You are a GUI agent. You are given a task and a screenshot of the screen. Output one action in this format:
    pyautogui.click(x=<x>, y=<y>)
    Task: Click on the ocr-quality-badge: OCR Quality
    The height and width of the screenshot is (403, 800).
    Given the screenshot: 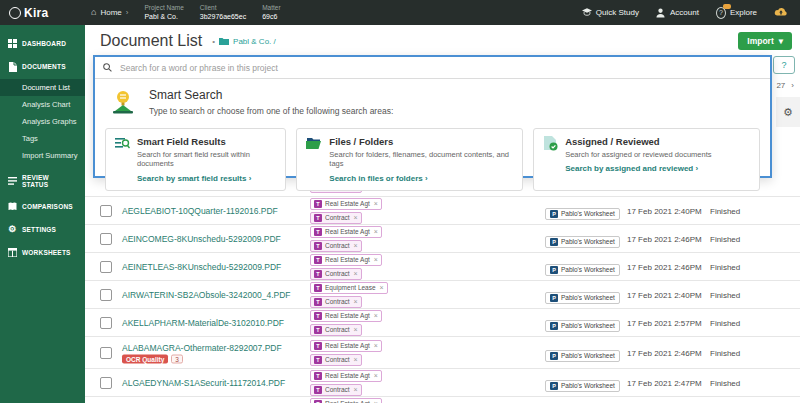 What is the action you would take?
    pyautogui.click(x=145, y=358)
    